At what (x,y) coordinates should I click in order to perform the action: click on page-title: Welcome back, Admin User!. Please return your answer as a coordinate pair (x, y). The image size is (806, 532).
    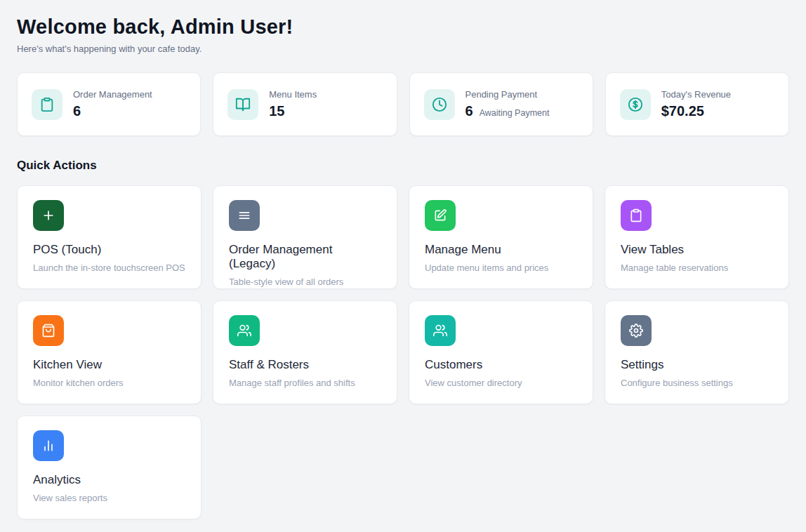
    Looking at the image, I should click on (403, 27).